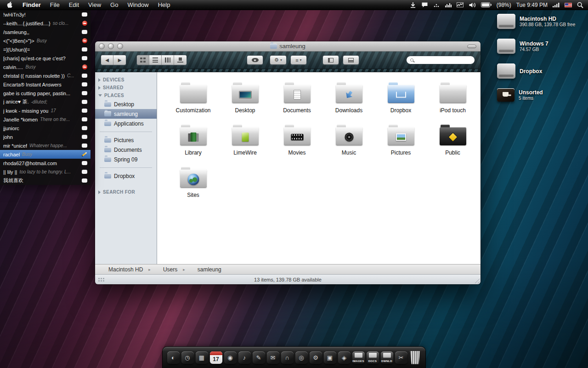 The height and width of the screenshot is (368, 588). I want to click on finder-item: Sites, so click(193, 183).